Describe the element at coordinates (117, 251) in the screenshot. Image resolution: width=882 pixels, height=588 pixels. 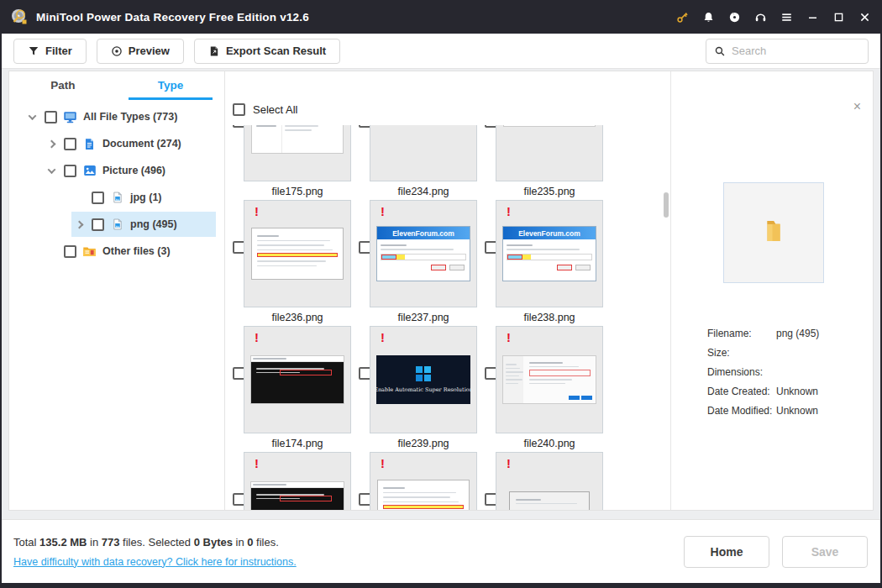
I see `tree-item-other: Other files (3)` at that location.